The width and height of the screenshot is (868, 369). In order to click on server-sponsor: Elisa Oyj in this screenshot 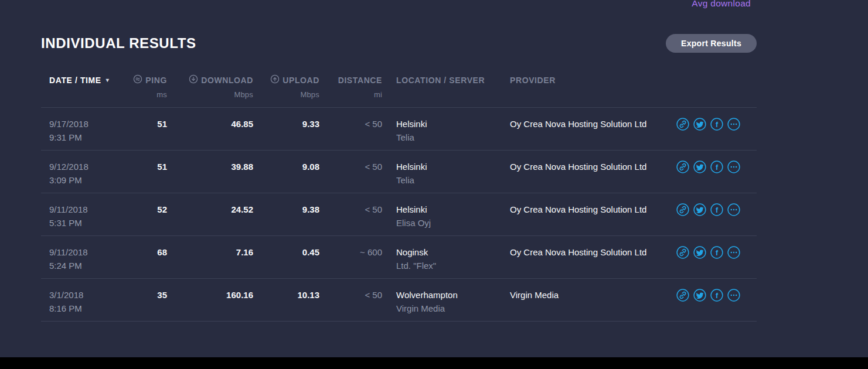, I will do `click(453, 223)`.